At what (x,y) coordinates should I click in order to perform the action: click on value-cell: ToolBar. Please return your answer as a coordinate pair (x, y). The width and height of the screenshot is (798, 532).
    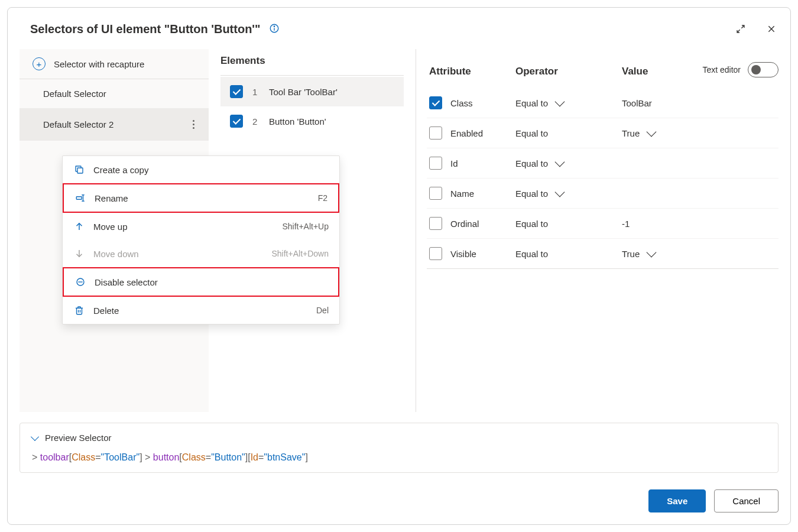
    Looking at the image, I should click on (700, 103).